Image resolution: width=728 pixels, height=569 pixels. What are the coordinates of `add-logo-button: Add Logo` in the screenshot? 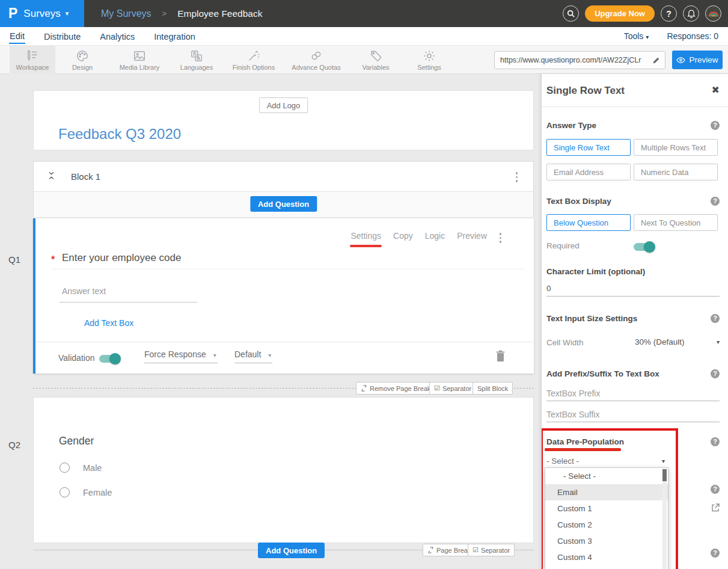 It's located at (284, 105).